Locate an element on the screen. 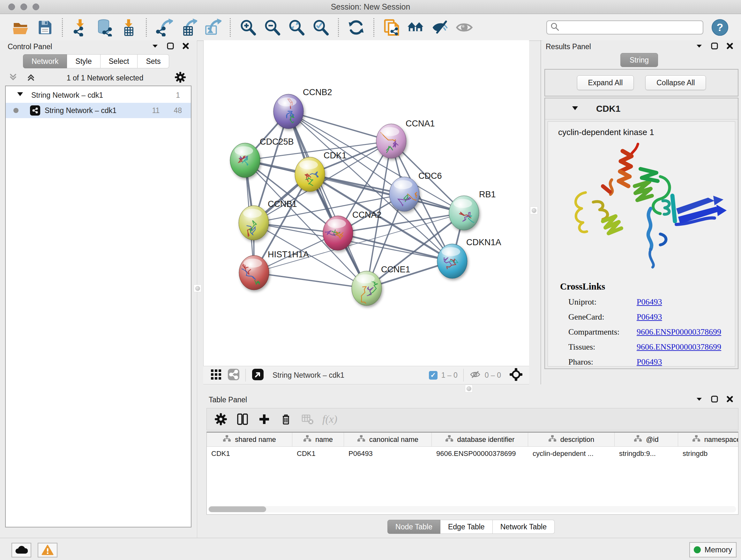  birds-eye-toggle-icon is located at coordinates (516, 375).